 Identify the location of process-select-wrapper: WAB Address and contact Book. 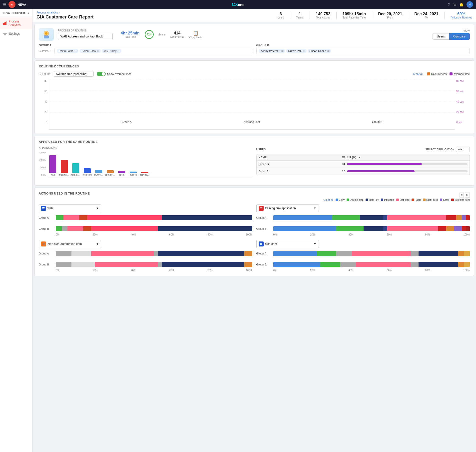
(85, 36).